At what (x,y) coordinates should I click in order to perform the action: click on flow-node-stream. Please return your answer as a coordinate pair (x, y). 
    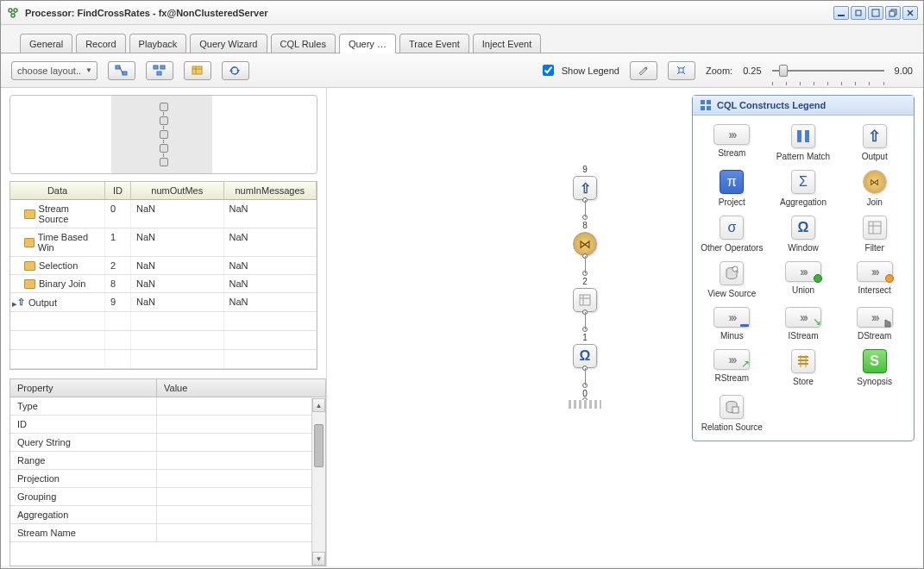
    Looking at the image, I should click on (585, 404).